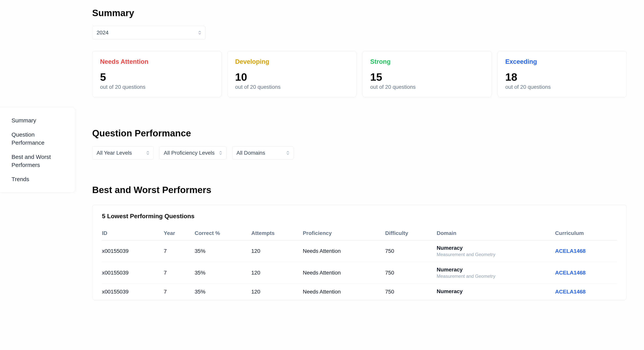 This screenshot has width=644, height=350. I want to click on card-strong: Strong 15 out of 20 questions, so click(427, 74).